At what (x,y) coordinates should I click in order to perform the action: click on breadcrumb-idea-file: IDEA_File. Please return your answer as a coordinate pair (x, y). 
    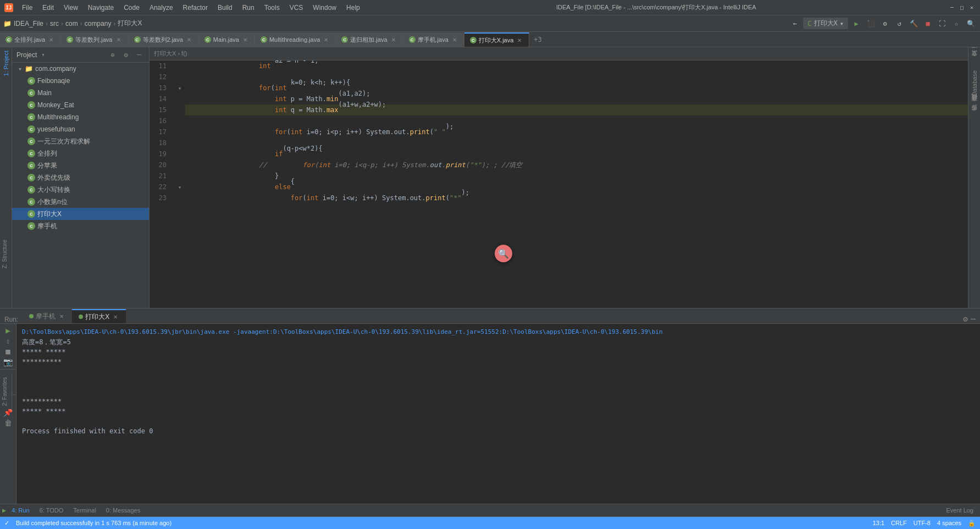
    Looking at the image, I should click on (29, 24).